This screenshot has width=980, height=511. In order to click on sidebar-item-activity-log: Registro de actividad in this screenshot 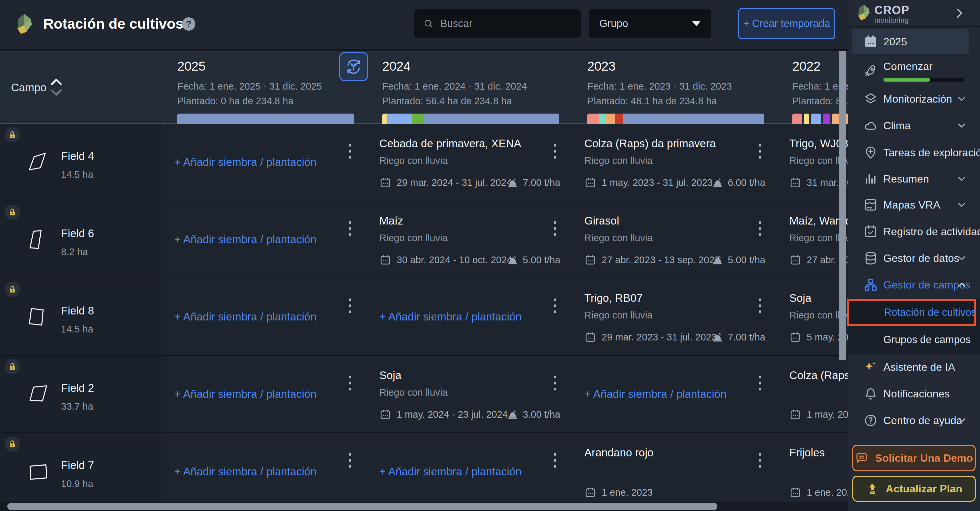, I will do `click(914, 232)`.